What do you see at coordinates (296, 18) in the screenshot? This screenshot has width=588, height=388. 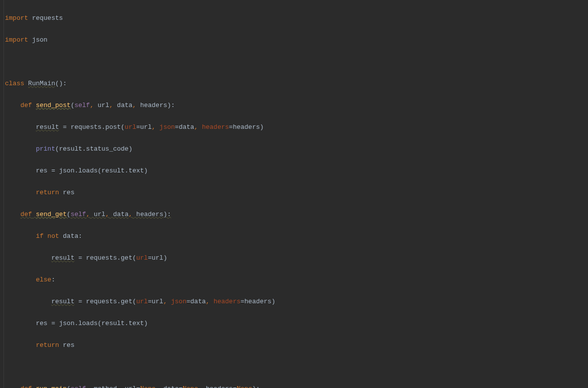 I see `code-line: import requests` at bounding box center [296, 18].